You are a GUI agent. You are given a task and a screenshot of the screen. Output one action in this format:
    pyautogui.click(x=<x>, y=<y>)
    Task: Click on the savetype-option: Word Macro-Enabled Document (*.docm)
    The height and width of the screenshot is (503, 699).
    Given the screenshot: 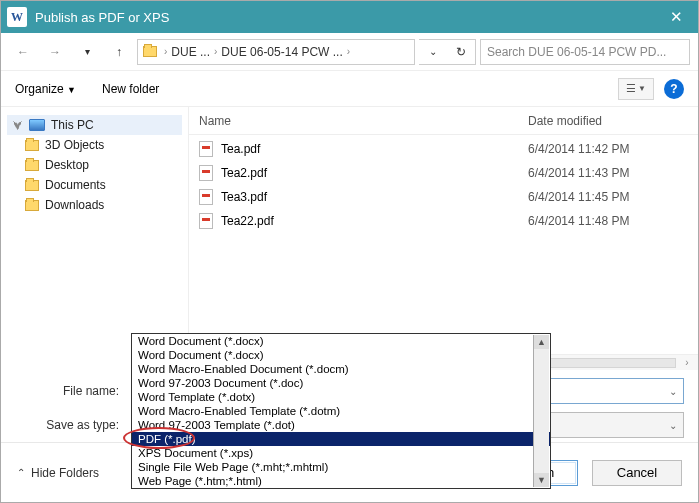 What is the action you would take?
    pyautogui.click(x=341, y=369)
    